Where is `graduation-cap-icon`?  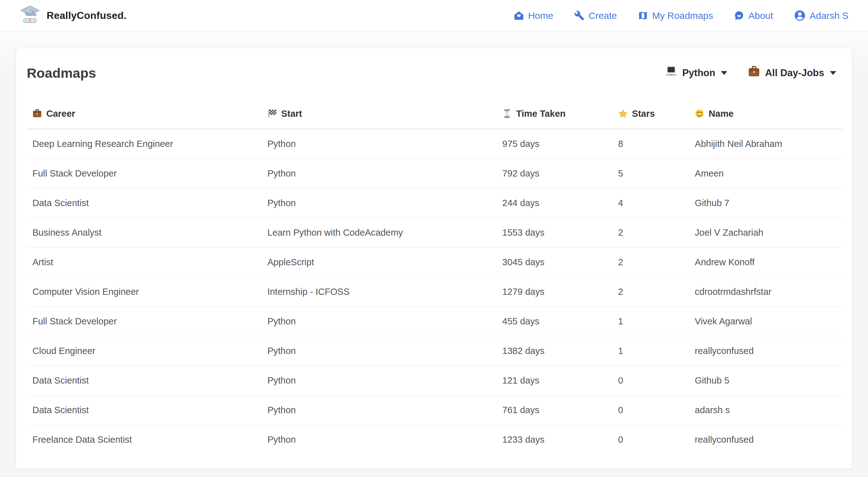
graduation-cap-icon is located at coordinates (30, 15).